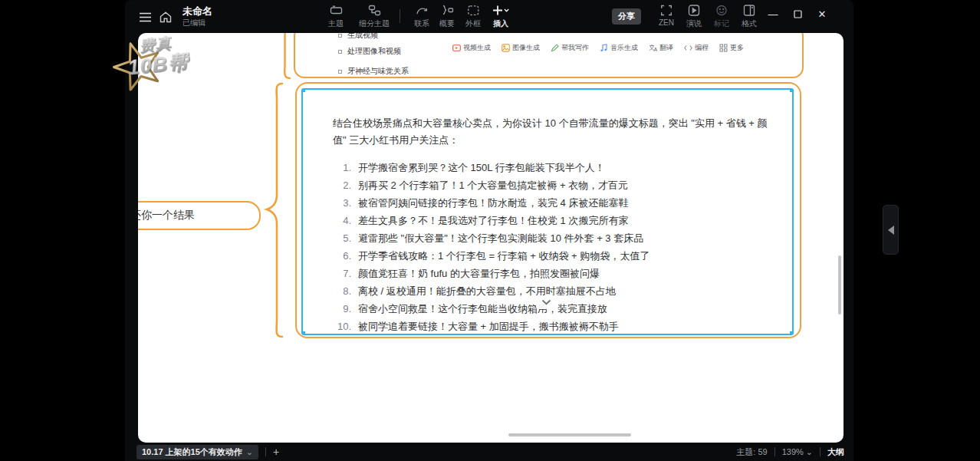  What do you see at coordinates (374, 17) in the screenshot?
I see `tool-subtopic: 细分主题` at bounding box center [374, 17].